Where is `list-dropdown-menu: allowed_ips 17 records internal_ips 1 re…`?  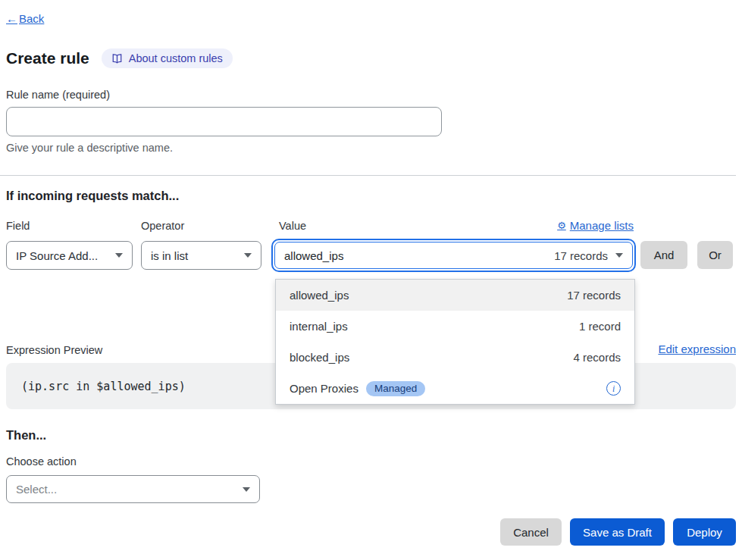 list-dropdown-menu: allowed_ips 17 records internal_ips 1 re… is located at coordinates (455, 342).